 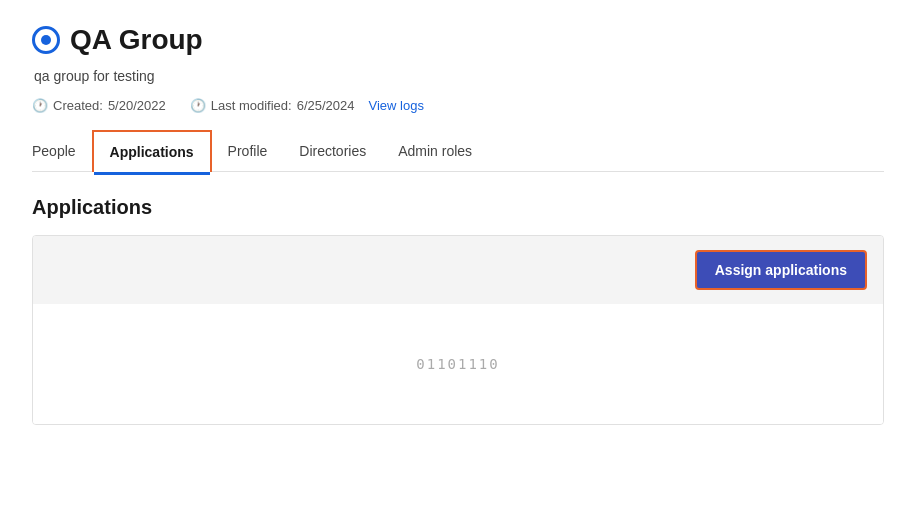 What do you see at coordinates (78, 106) in the screenshot?
I see `created-label: Created:` at bounding box center [78, 106].